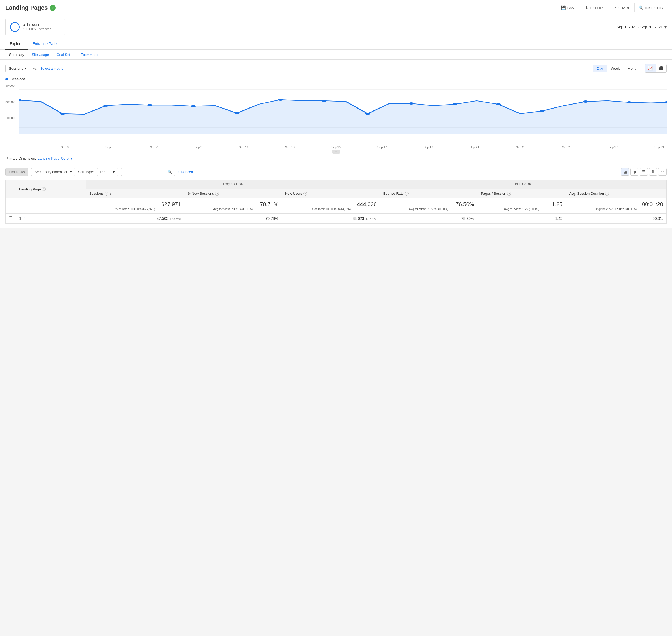  Describe the element at coordinates (662, 172) in the screenshot. I see `table-pivot-btn: ⚏` at that location.